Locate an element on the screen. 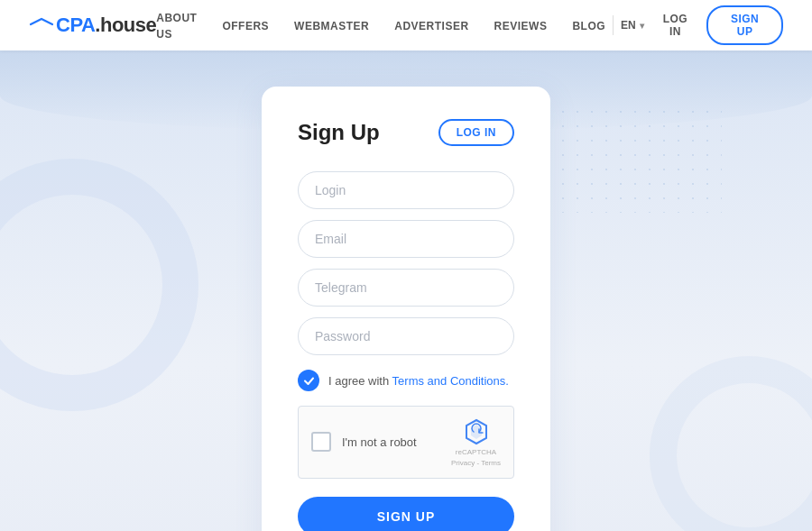  bg-circle-right is located at coordinates (731, 444).